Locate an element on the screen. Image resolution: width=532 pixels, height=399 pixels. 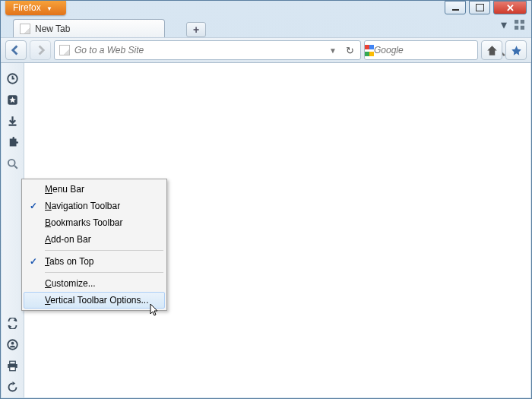
download-icon is located at coordinates (13, 121).